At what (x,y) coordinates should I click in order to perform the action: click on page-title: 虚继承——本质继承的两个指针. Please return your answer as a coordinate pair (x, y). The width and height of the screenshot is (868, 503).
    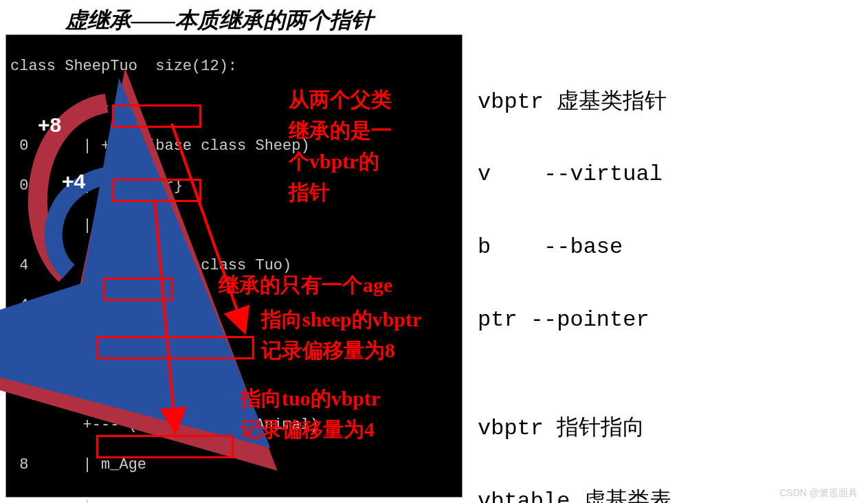
    Looking at the image, I should click on (219, 21).